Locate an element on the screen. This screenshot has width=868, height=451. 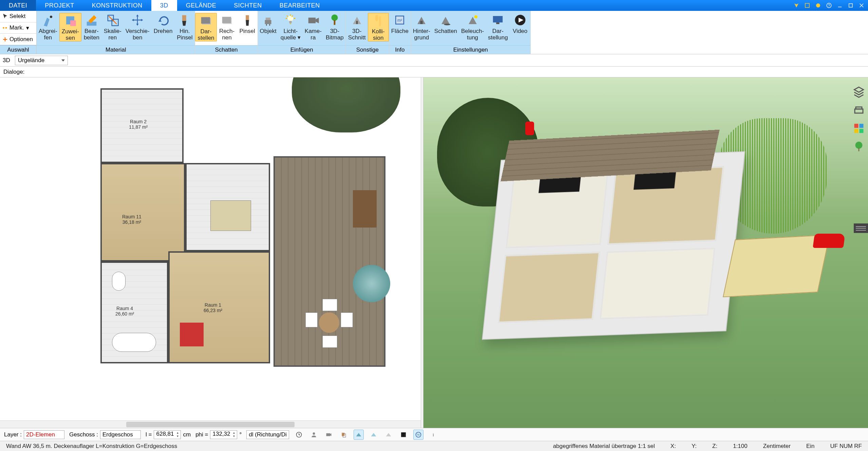
ribbon-sidepanel: Selekt Mark. ▾ Optionen Auswahl is located at coordinates (18, 33).